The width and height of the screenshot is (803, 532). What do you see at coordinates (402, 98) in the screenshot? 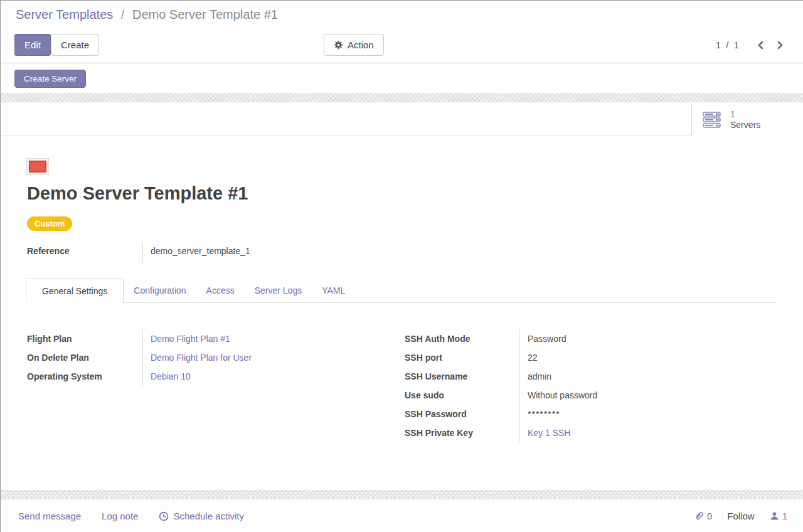
I see `background-band-top` at bounding box center [402, 98].